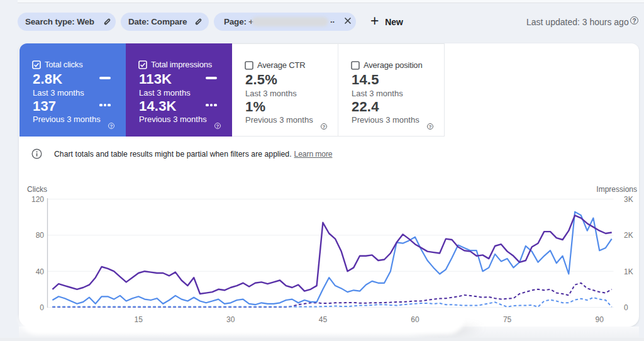 The image size is (644, 341). What do you see at coordinates (415, 320) in the screenshot?
I see `svg-text: 60` at bounding box center [415, 320].